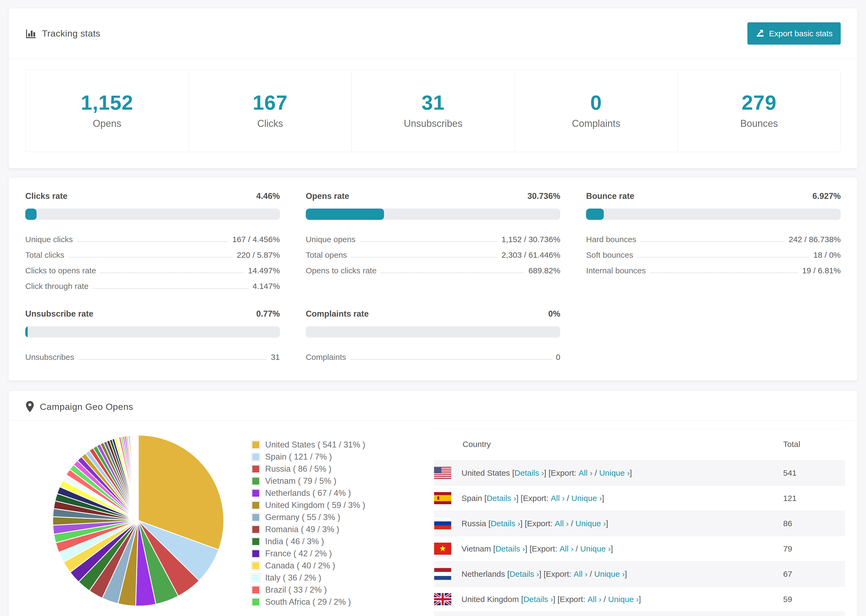  What do you see at coordinates (258, 256) in the screenshot?
I see `rate-stat-value: 220 / 5.87%` at bounding box center [258, 256].